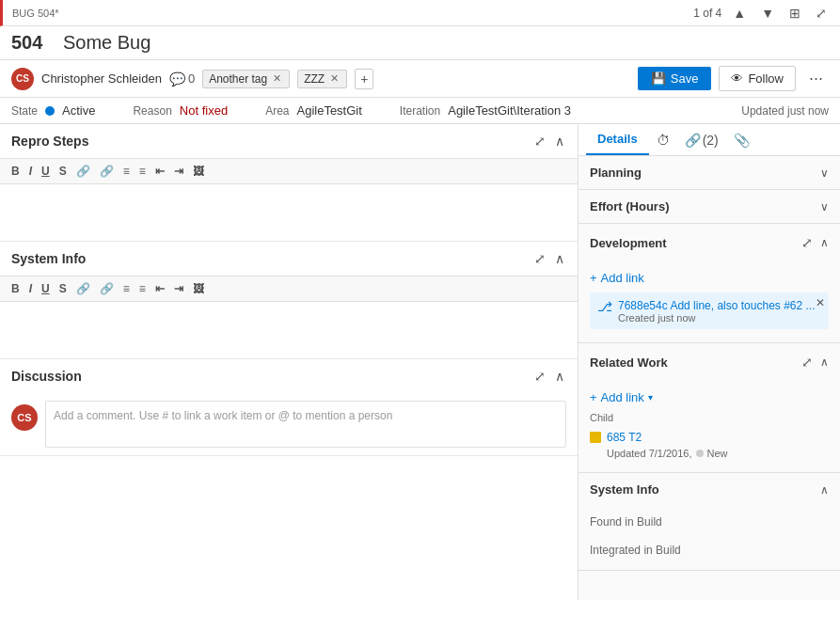  What do you see at coordinates (53, 43) in the screenshot?
I see `divider` at bounding box center [53, 43].